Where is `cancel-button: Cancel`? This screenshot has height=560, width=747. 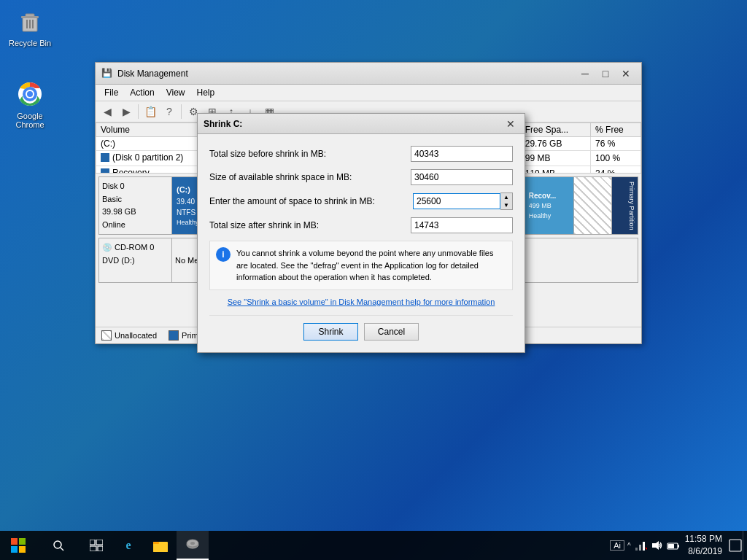 cancel-button: Cancel is located at coordinates (391, 332).